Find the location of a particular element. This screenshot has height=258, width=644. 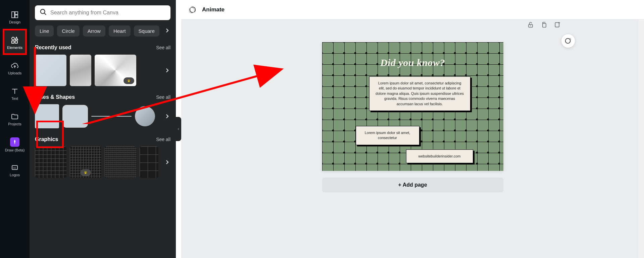

graphics-section: Graphics See all ♛ is located at coordinates (103, 157).